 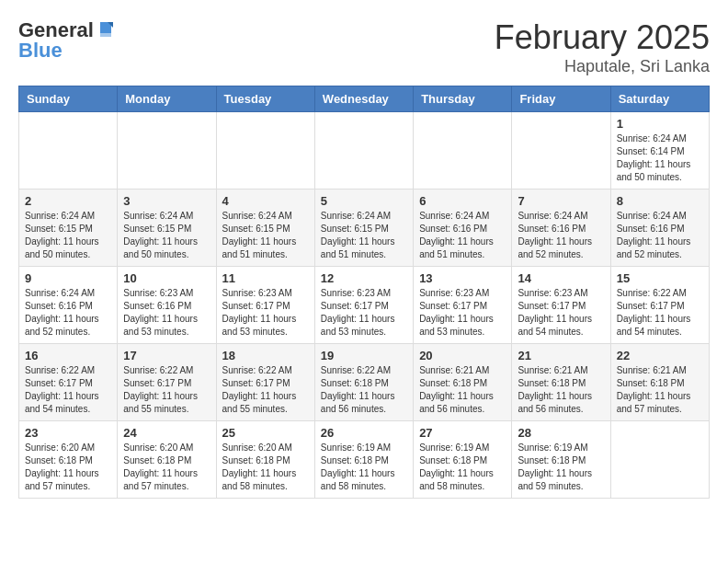 I want to click on calendar-cell: 2Sunrise: 6:24 AMSunset: 6:15 PMDaylight…, so click(x=68, y=228).